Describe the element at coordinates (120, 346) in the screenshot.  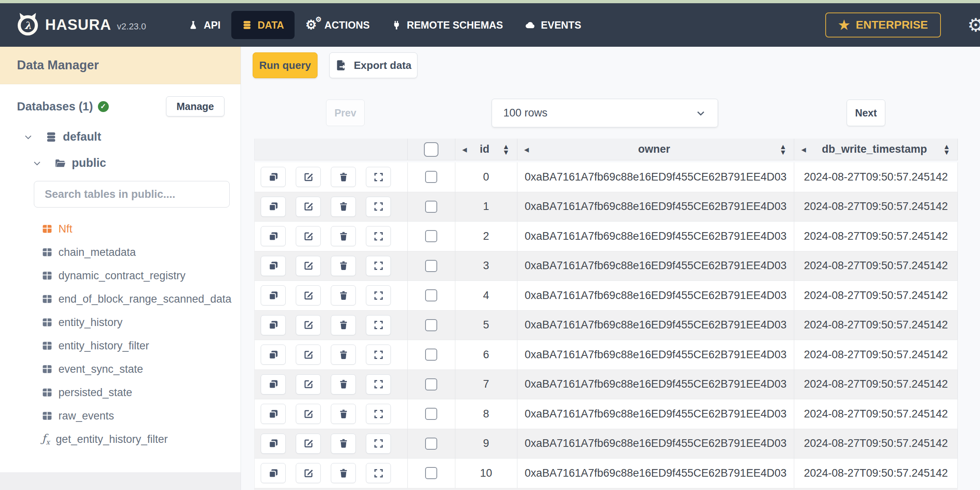
I see `sidebar-table-item: ƒx entity_history_filter` at that location.